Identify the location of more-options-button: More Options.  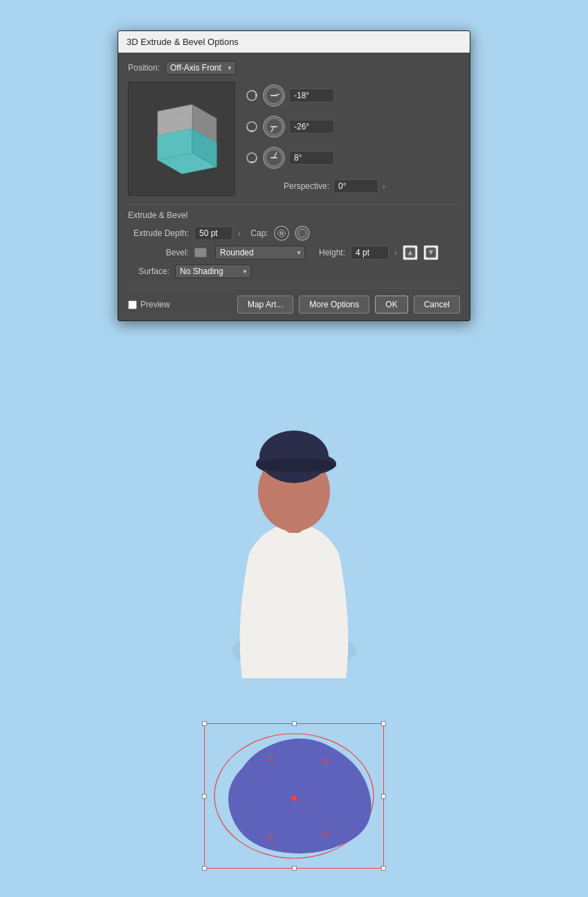
(334, 305).